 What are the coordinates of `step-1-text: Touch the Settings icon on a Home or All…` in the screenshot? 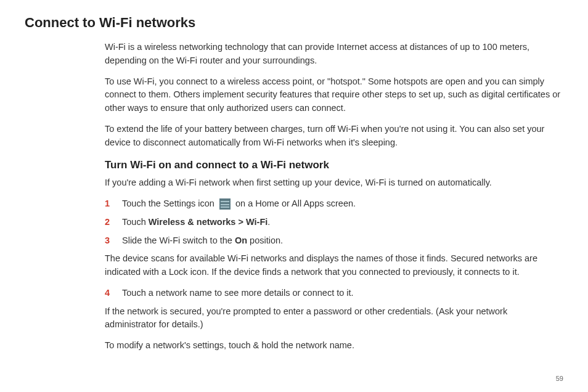 It's located at (341, 204).